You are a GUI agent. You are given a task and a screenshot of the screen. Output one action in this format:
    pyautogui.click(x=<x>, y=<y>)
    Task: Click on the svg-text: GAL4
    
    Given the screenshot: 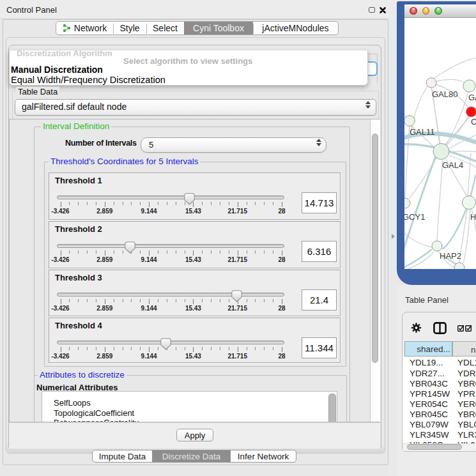 What is the action you would take?
    pyautogui.click(x=452, y=165)
    